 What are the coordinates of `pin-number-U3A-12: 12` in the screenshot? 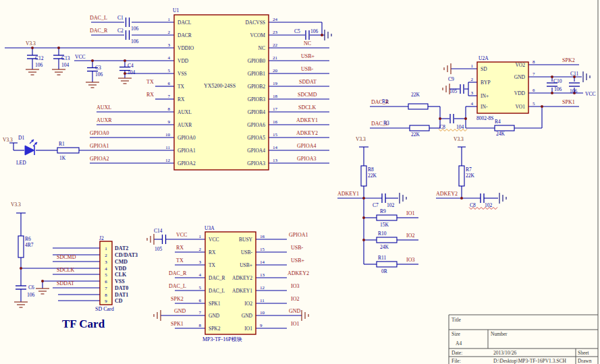 It's located at (263, 288).